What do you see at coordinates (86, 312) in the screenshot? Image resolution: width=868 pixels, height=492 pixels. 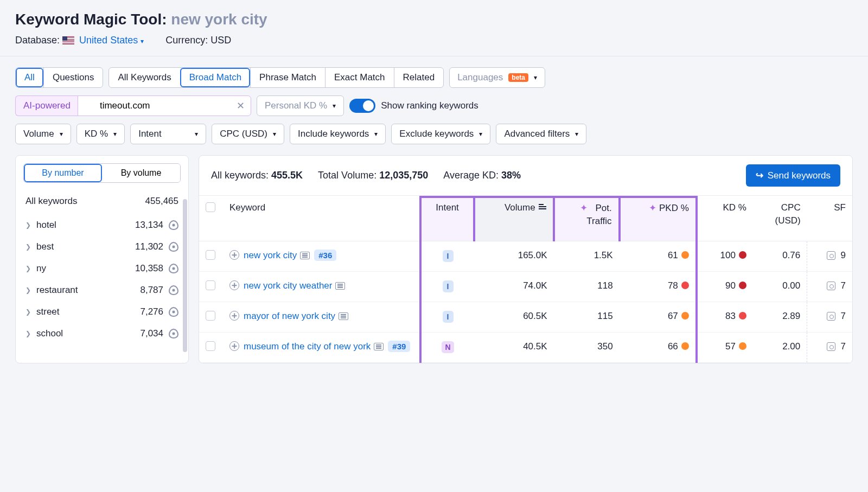 I see `group-label: street` at bounding box center [86, 312].